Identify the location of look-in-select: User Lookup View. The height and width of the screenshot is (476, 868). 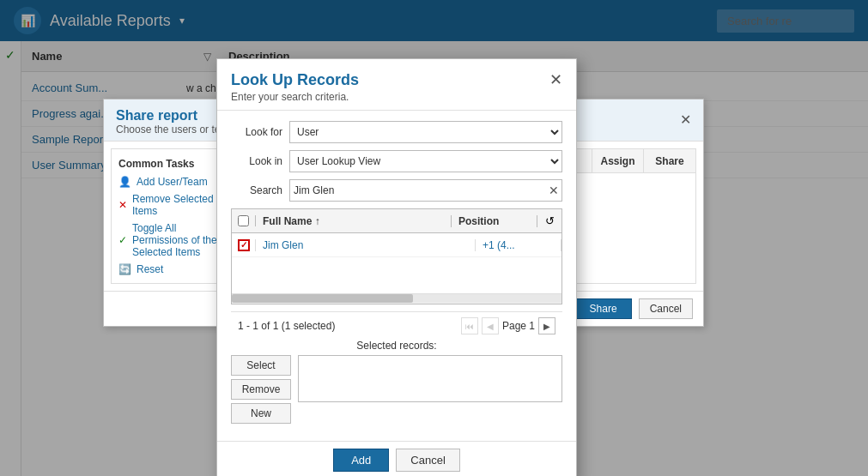
(426, 161).